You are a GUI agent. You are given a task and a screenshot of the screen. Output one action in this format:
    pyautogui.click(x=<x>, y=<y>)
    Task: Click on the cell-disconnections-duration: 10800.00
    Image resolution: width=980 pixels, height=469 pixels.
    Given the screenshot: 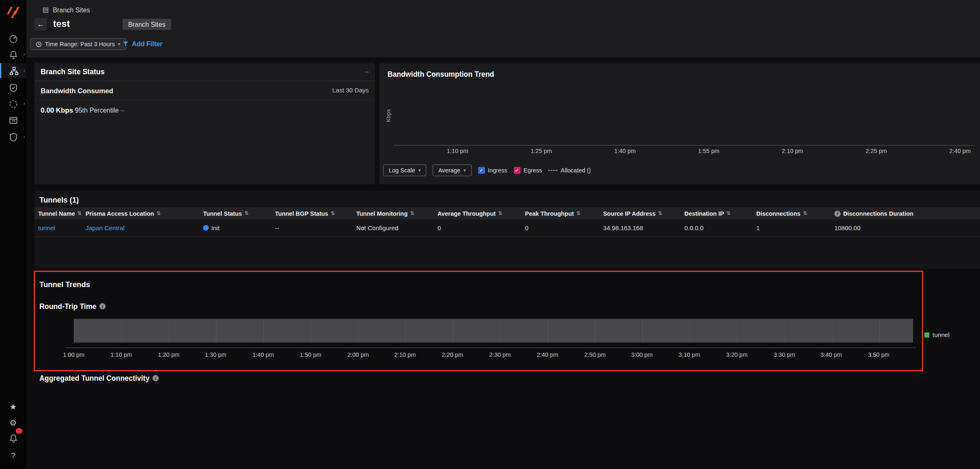 What is the action you would take?
    pyautogui.click(x=905, y=228)
    